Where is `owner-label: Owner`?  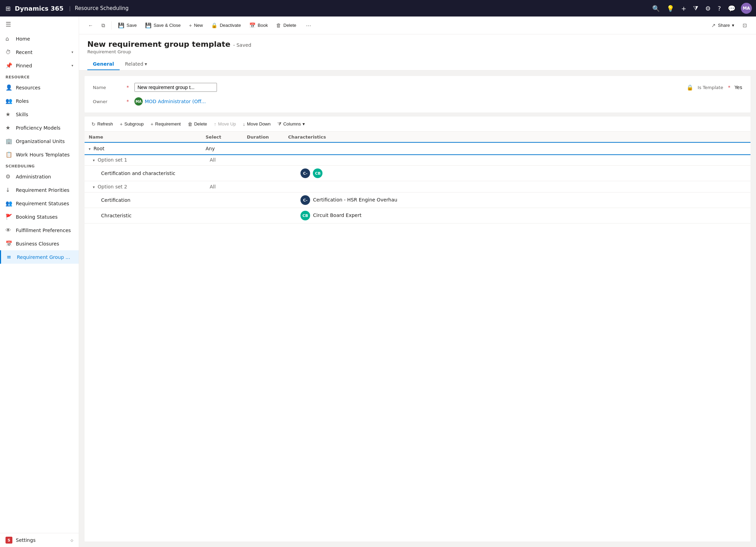
owner-label: Owner is located at coordinates (107, 102).